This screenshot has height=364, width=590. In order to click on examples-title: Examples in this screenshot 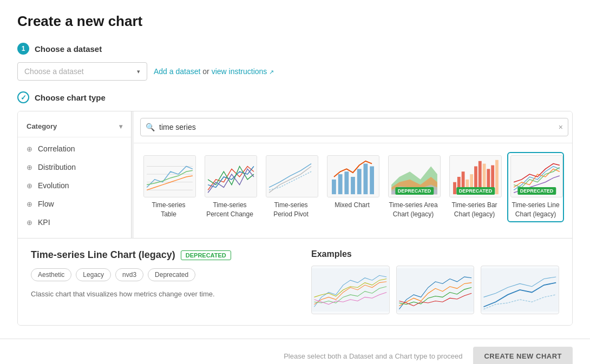, I will do `click(435, 254)`.